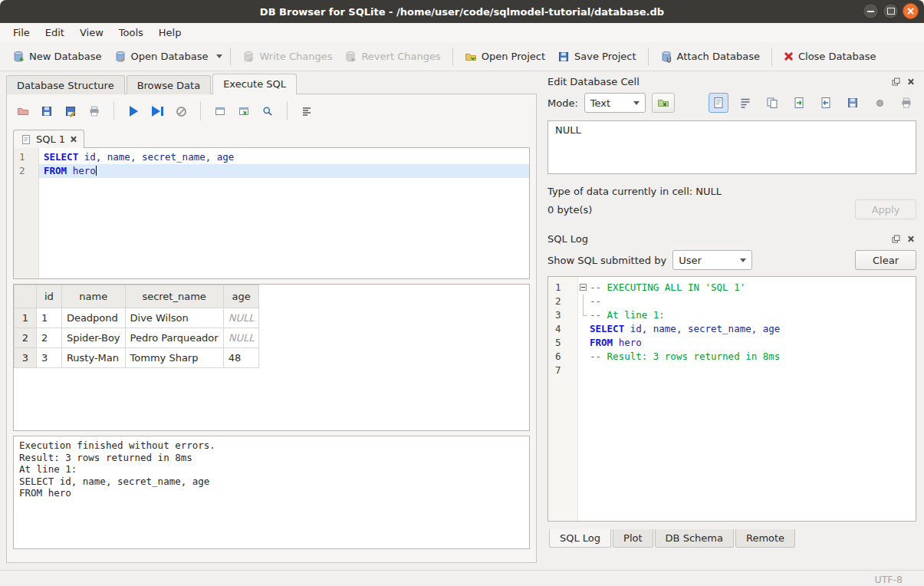 This screenshot has width=924, height=586. I want to click on maximize-button, so click(891, 11).